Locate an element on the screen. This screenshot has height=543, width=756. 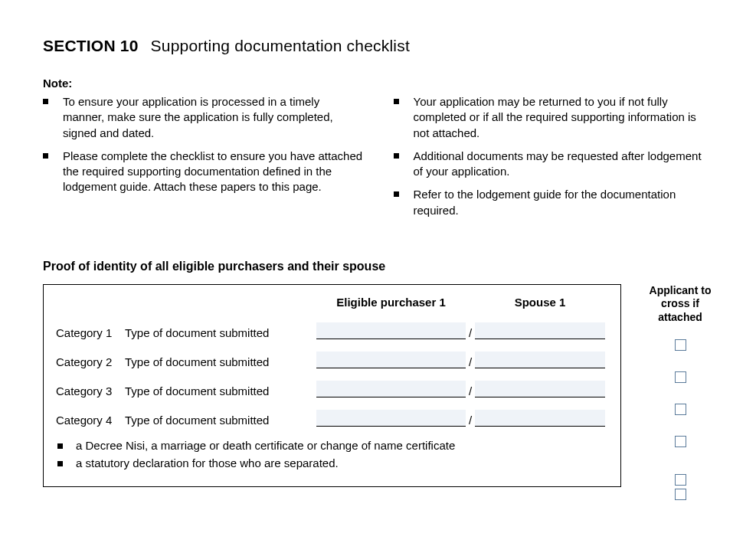
check-column: Applicant to cross if attached is located at coordinates (680, 392).